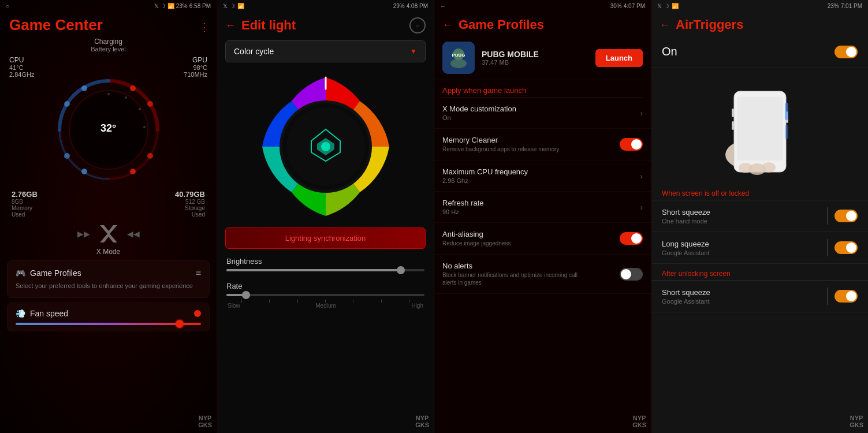 Image resolution: width=868 pixels, height=433 pixels. I want to click on pubg-icon-svg: PUBG, so click(459, 58).